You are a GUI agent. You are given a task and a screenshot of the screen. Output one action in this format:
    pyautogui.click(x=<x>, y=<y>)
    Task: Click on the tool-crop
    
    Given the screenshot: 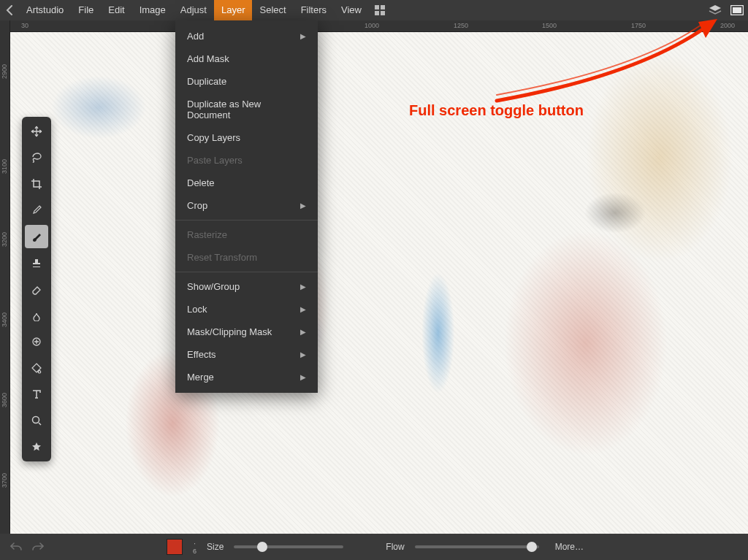 What is the action you would take?
    pyautogui.click(x=37, y=184)
    